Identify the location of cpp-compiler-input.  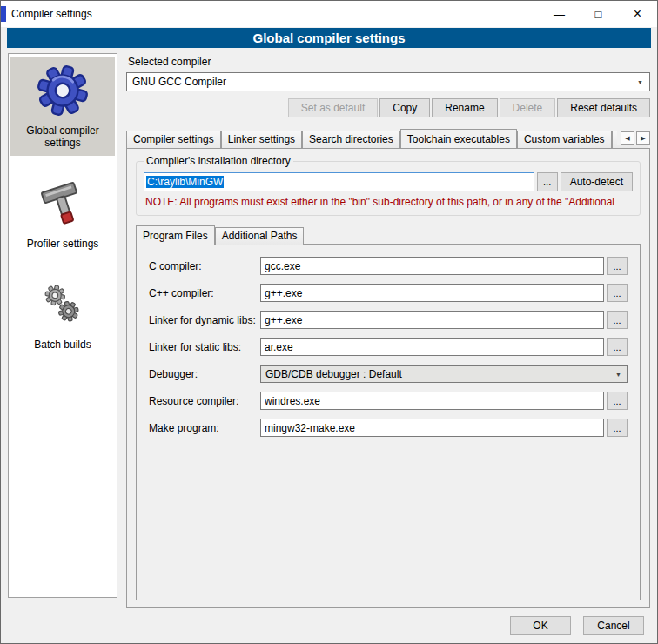
(432, 292).